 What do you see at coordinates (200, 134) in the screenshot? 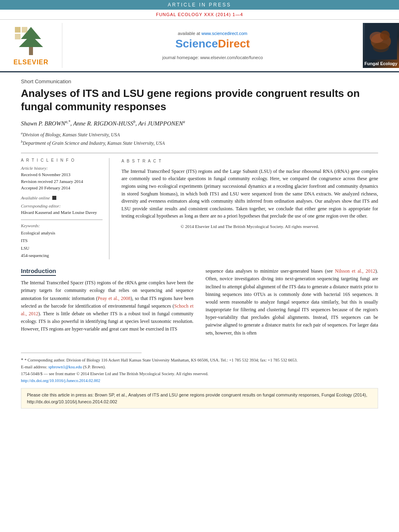
I see `affiliation-a: aDivision of Biology, Kansas State Unive…` at bounding box center [200, 134].